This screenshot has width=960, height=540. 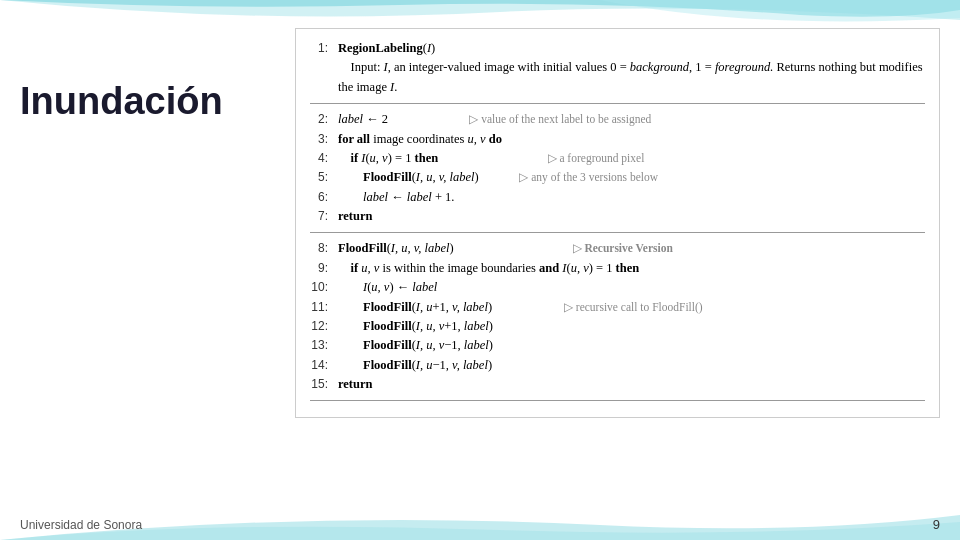 I want to click on line-num-12: 12:, so click(x=324, y=326).